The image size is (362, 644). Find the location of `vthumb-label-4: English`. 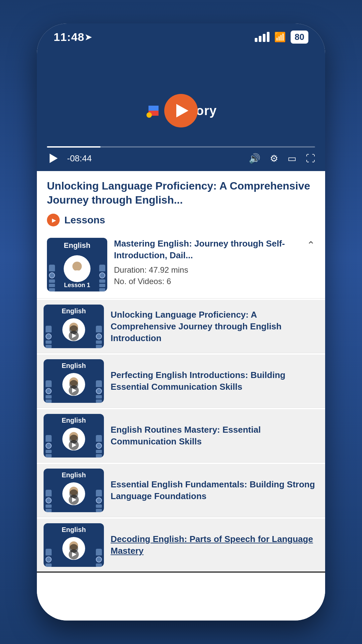

vthumb-label-4: English is located at coordinates (74, 475).